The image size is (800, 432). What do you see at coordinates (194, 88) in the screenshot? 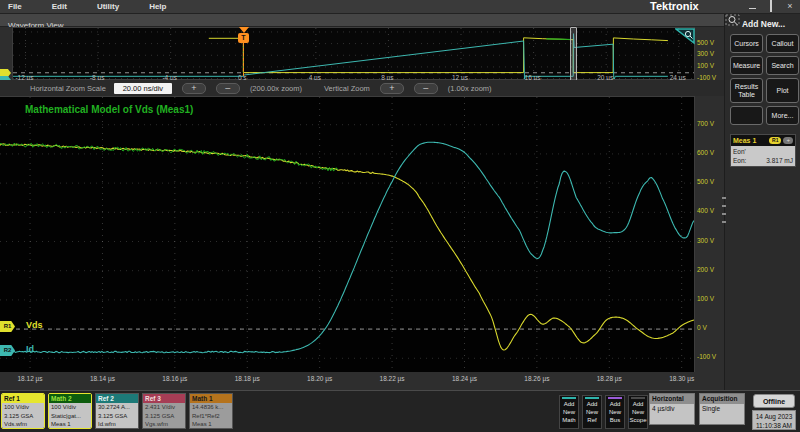
I see `h-zoom-increase-button: +` at bounding box center [194, 88].